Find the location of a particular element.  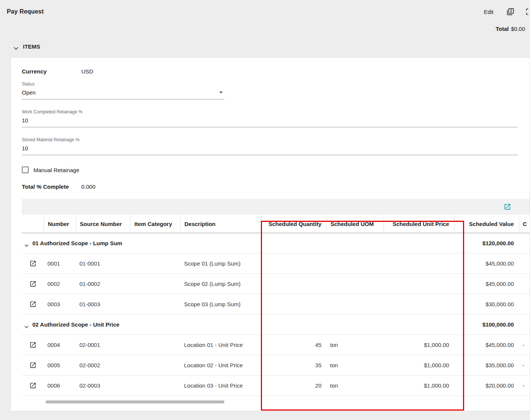

group-label: 02 Authorized Scope - Unit Price is located at coordinates (76, 325).